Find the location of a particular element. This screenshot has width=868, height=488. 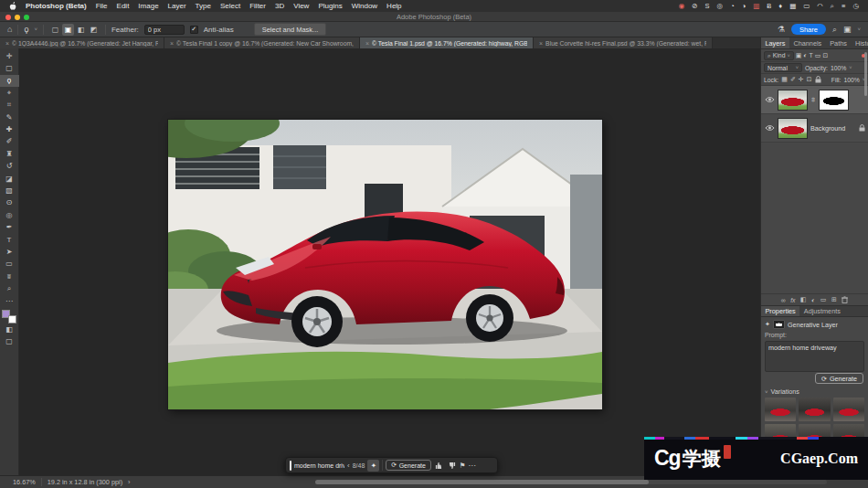

lock-position-icon: ✛ is located at coordinates (801, 80).